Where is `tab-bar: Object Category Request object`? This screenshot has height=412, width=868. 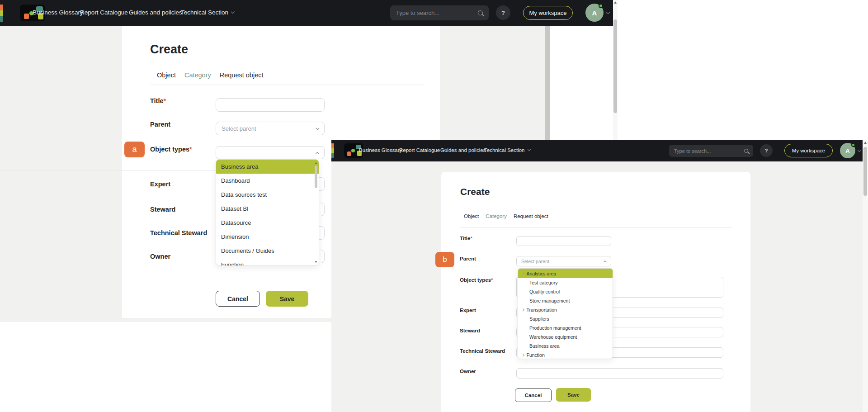
tab-bar: Object Category Request object is located at coordinates (506, 219).